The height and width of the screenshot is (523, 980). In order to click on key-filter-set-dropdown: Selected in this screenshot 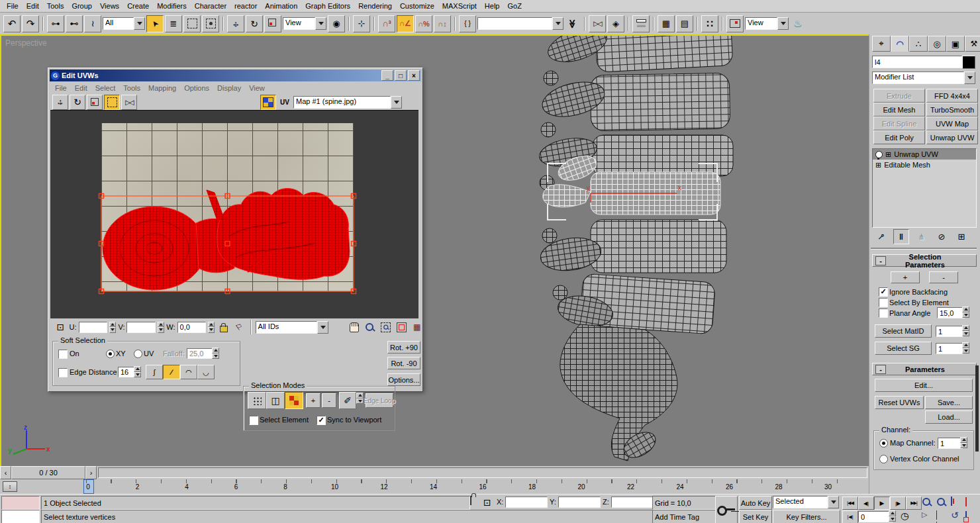, I will do `click(806, 502)`.